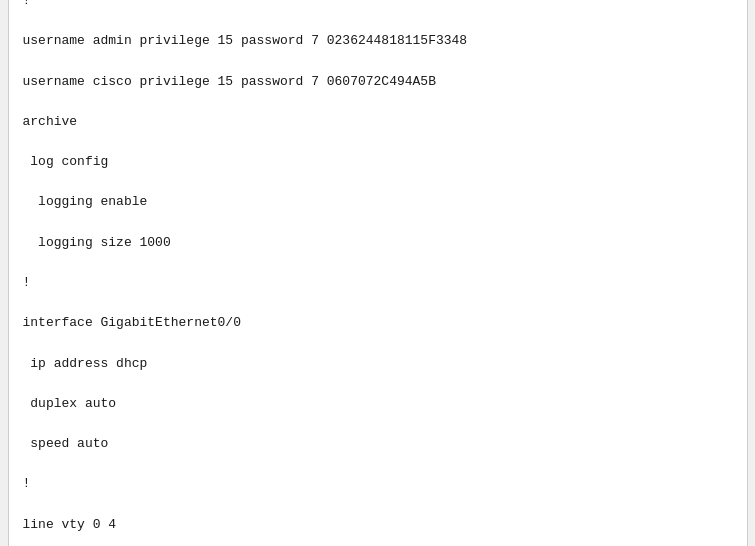 Image resolution: width=755 pixels, height=546 pixels. I want to click on line-22: !, so click(378, 484).